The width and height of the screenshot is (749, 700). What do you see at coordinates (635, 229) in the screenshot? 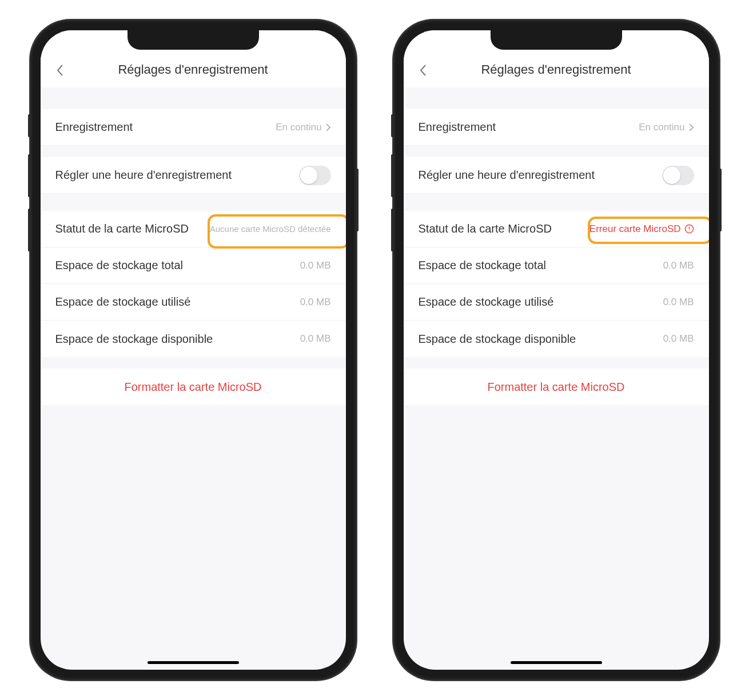
I see `sd-status-value-text: Erreur carte MicroSD` at bounding box center [635, 229].